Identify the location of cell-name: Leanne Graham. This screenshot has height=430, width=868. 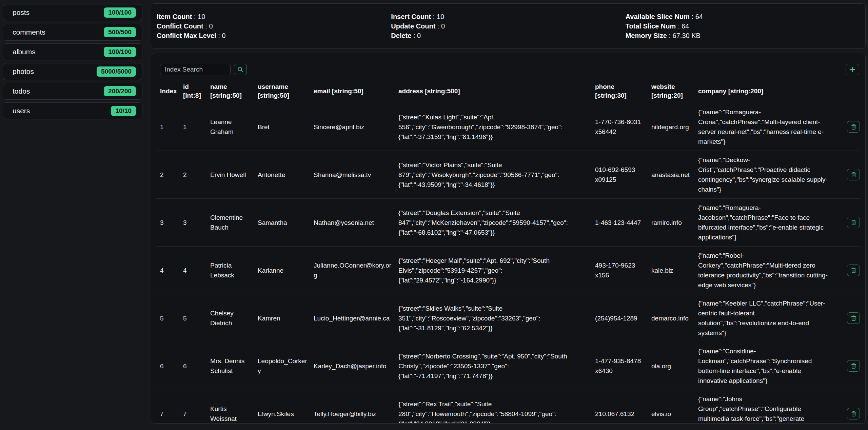
(234, 127).